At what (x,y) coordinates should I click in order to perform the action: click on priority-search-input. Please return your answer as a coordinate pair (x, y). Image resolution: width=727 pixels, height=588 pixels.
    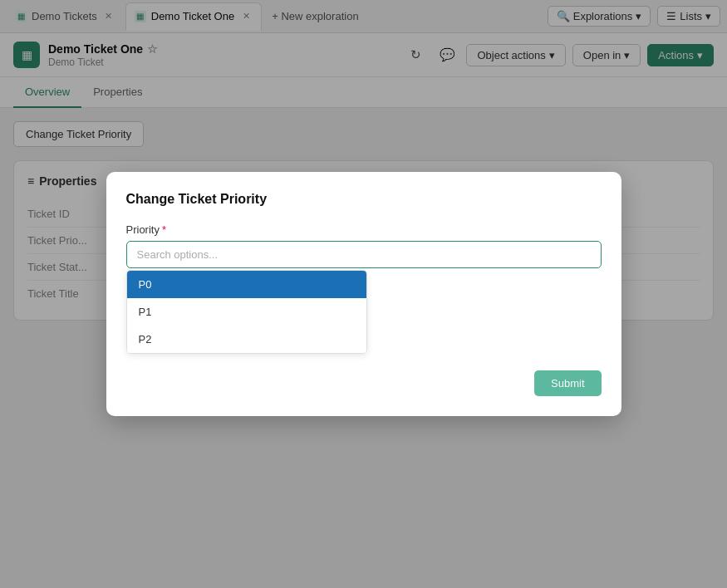
    Looking at the image, I should click on (364, 254).